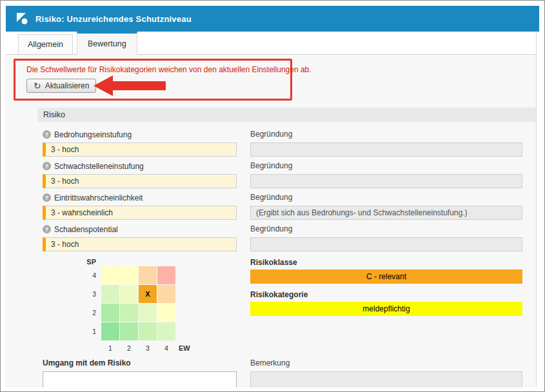 This screenshot has height=392, width=545. Describe the element at coordinates (92, 294) in the screenshot. I see `matrix-row-label: 3` at that location.